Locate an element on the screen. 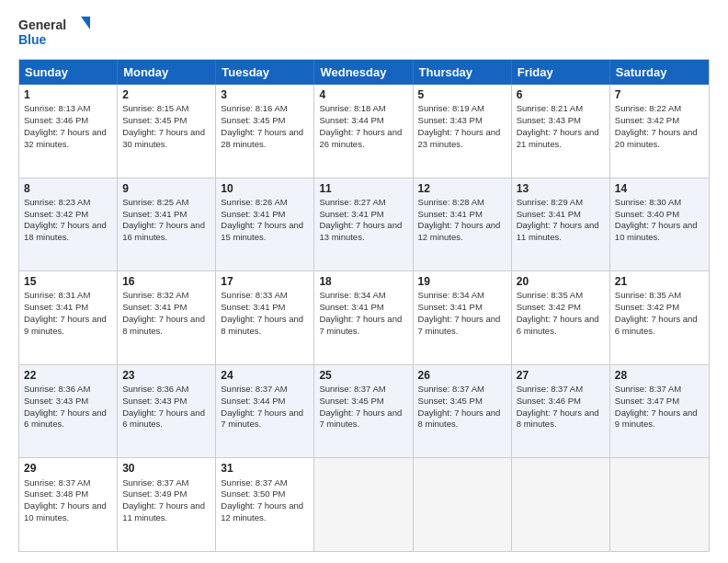 This screenshot has width=728, height=563. day-cell-9: 9Sunrise: 8:25 AMSunset: 3:41 PMDaylight… is located at coordinates (167, 224).